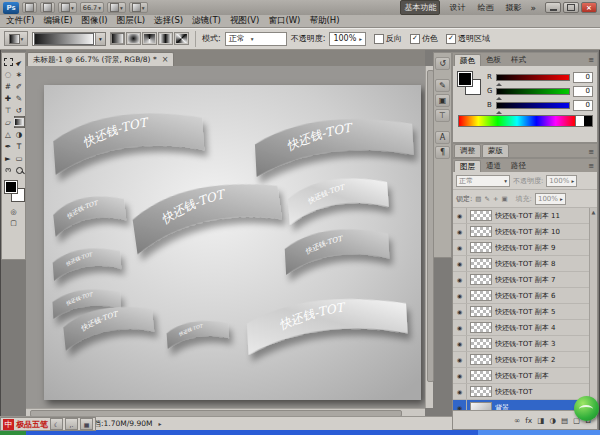 The image size is (600, 435). Describe the element at coordinates (134, 38) in the screenshot. I see `radial-gradient-button` at that location.